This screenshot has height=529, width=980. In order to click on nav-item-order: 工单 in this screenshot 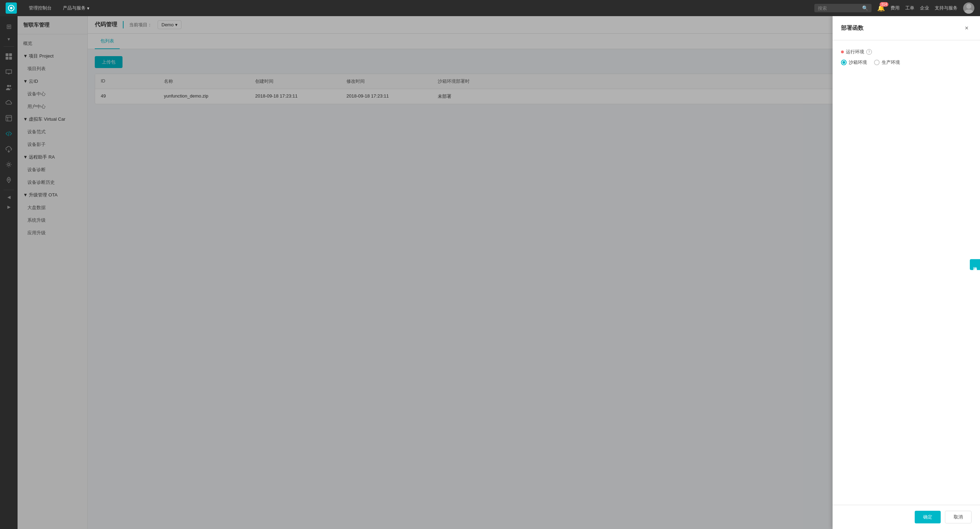, I will do `click(910, 8)`.